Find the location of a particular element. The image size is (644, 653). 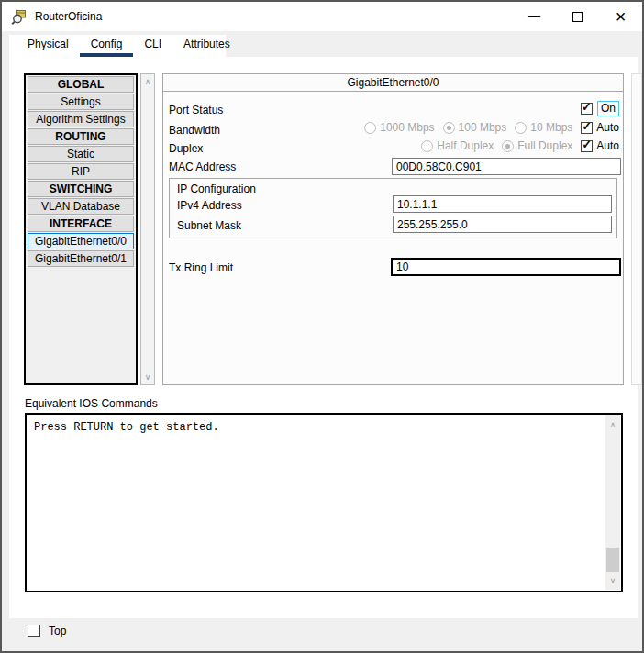

duplex-half-label: Half Duplex is located at coordinates (465, 146).